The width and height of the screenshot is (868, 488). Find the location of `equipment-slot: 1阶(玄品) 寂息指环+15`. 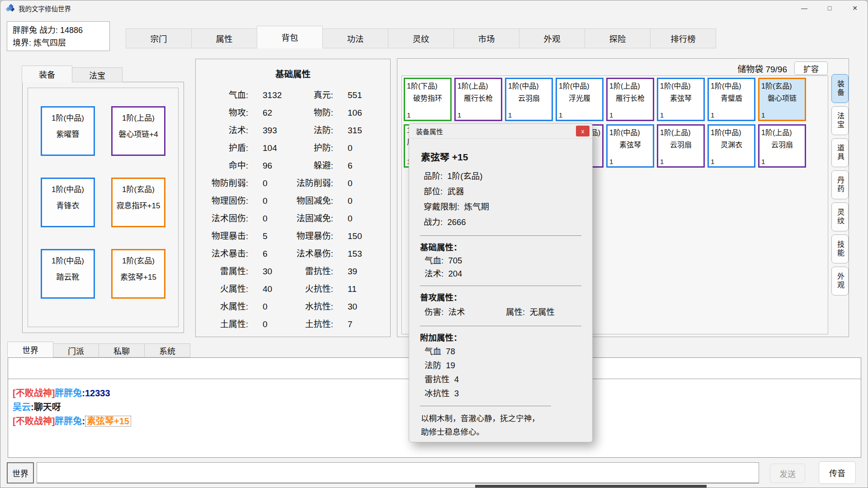

equipment-slot: 1阶(玄品) 寂息指环+15 is located at coordinates (138, 202).